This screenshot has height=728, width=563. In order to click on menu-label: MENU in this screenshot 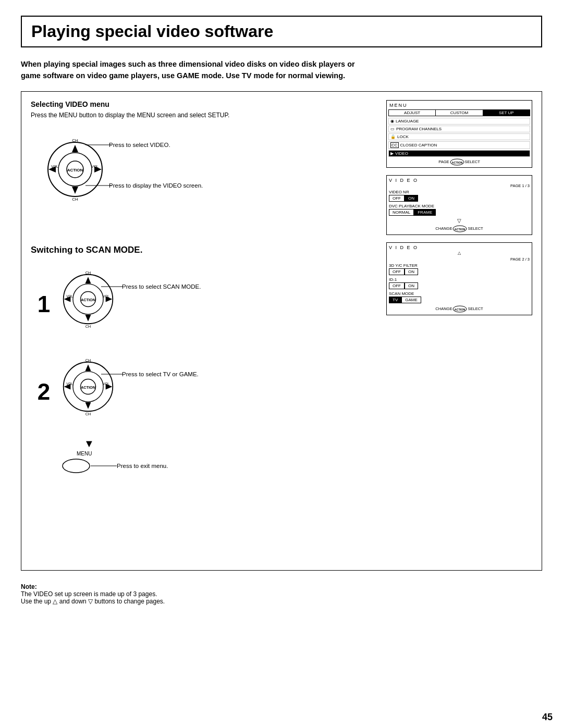, I will do `click(205, 453)`.